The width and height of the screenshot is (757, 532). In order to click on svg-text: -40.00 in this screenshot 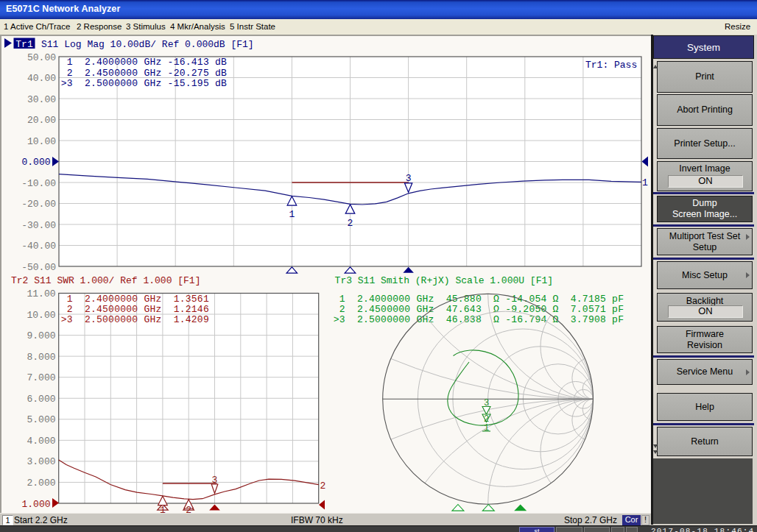, I will do `click(38, 246)`.